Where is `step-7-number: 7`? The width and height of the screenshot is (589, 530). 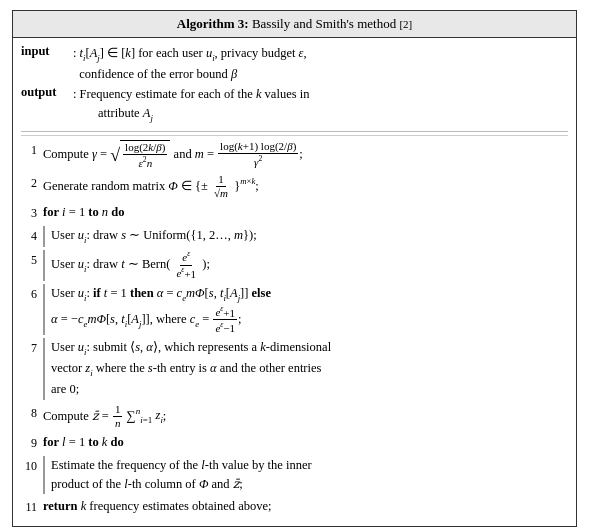 step-7-number: 7 is located at coordinates (32, 348).